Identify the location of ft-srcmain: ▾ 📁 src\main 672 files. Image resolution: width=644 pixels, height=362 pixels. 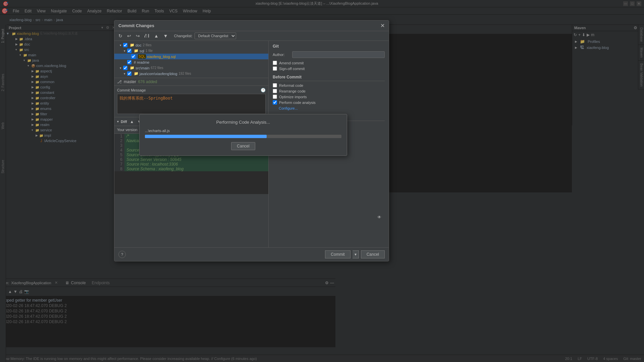
(191, 68).